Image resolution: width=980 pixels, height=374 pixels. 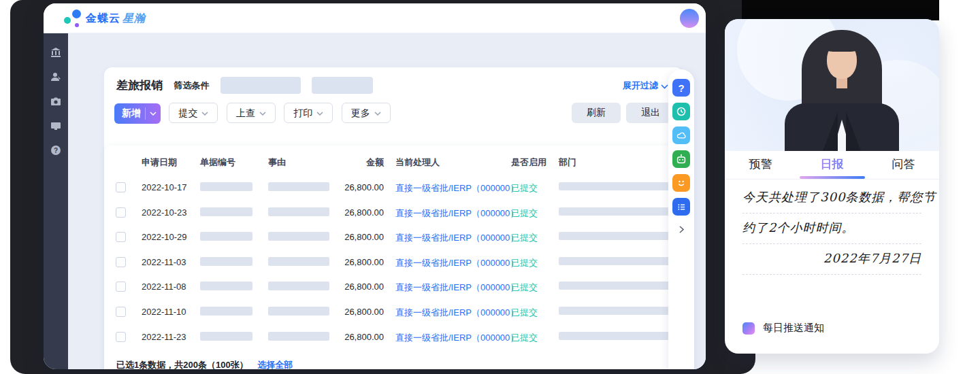 What do you see at coordinates (393, 160) in the screenshot?
I see `table-header-row: 申请日期 单据编号 事由 金额 当前处理人 是否启用 部门` at bounding box center [393, 160].